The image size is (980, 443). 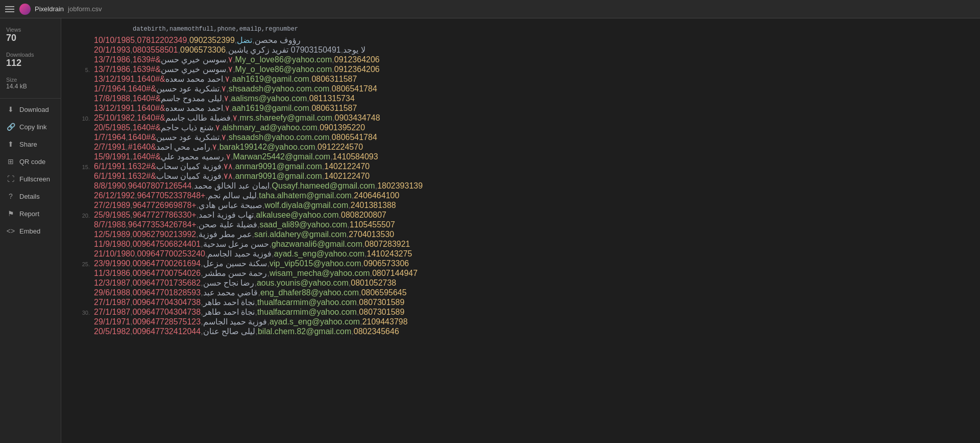 What do you see at coordinates (11, 144) in the screenshot?
I see `share-icon: ⬆` at bounding box center [11, 144].